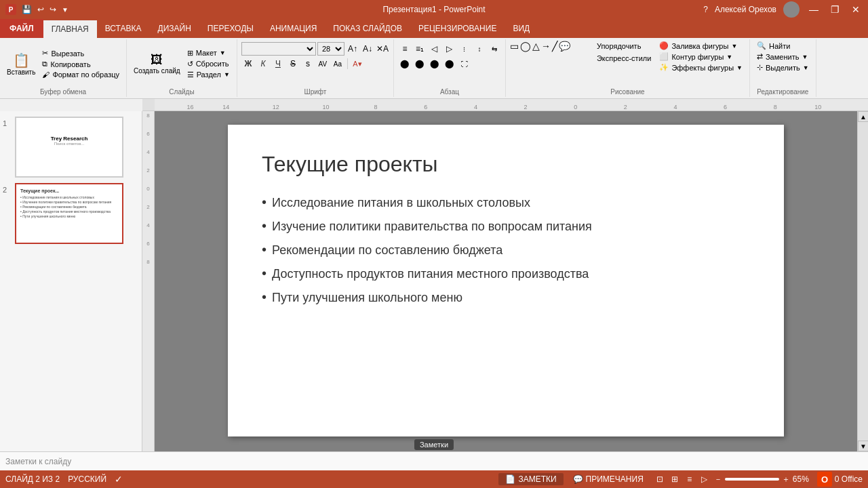  Describe the element at coordinates (315, 91) in the screenshot. I see `font-group-label: Шрифт` at that location.